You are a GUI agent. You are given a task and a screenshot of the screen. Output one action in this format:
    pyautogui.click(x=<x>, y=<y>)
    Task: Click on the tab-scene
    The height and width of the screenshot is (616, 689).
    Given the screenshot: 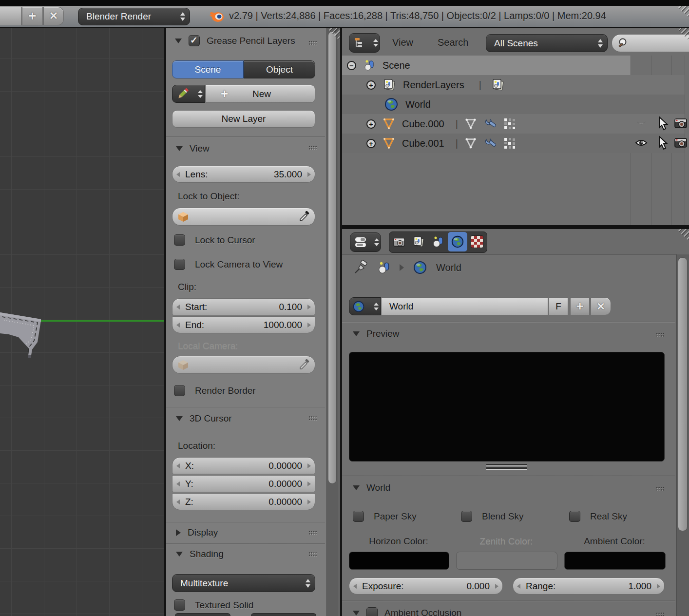 What is the action you would take?
    pyautogui.click(x=438, y=242)
    